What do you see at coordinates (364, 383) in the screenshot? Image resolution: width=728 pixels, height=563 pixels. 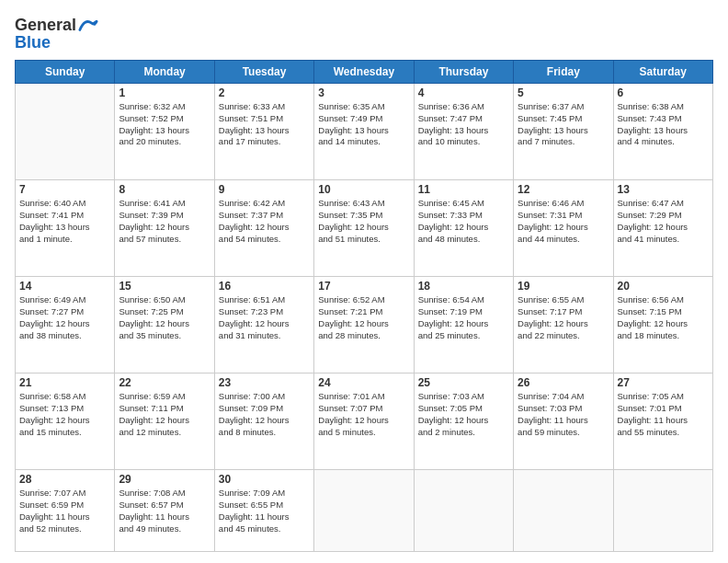 I see `day-number: 24` at bounding box center [364, 383].